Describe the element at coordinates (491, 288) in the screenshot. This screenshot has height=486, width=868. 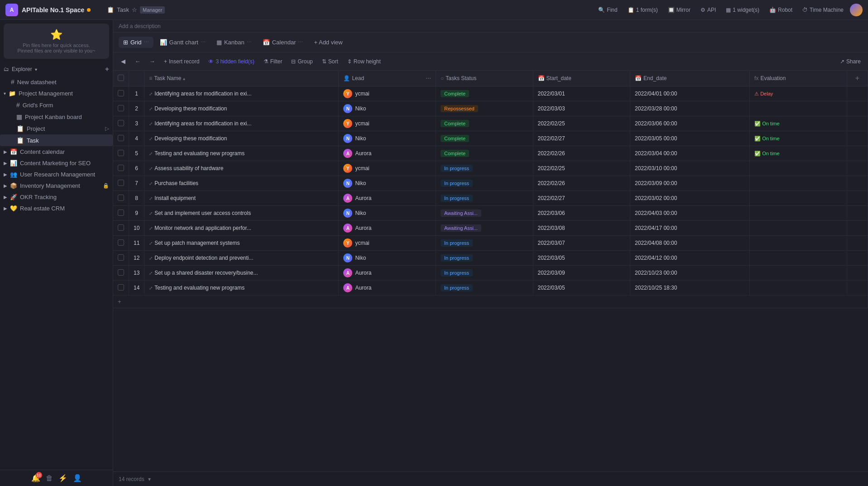
I see `table-row: 14 ⤢ Testing and evaluating new programs…` at that location.